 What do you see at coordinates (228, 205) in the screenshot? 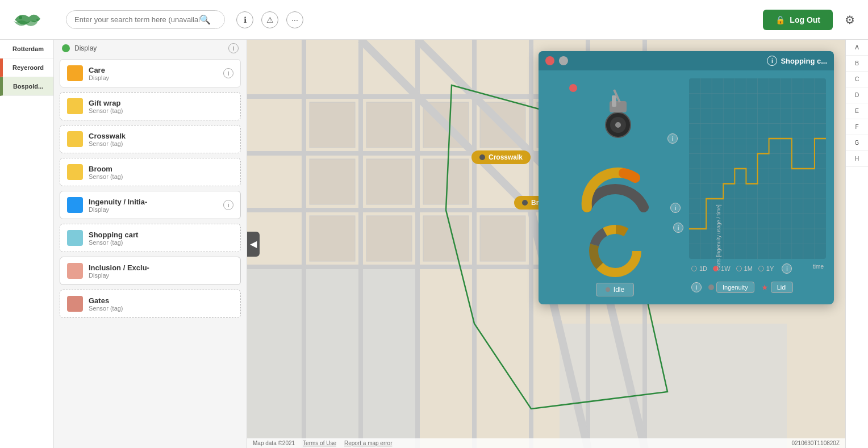
I see `ingenuity-info-btn: i` at bounding box center [228, 205].